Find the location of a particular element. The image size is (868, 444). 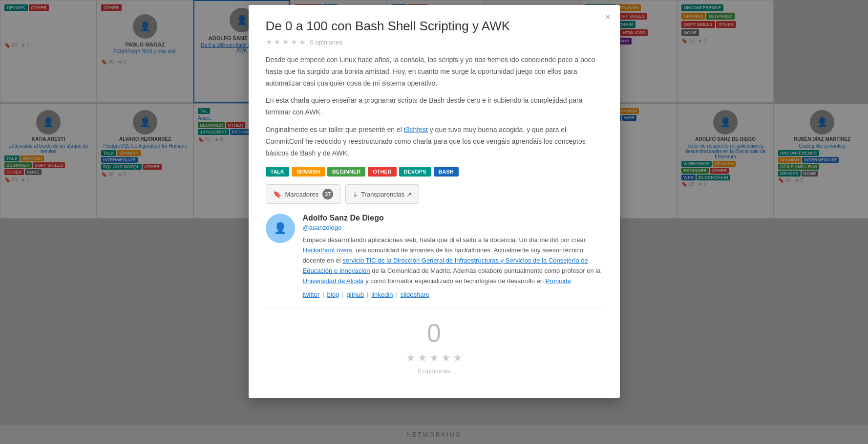

star-1: ★ is located at coordinates (269, 42).